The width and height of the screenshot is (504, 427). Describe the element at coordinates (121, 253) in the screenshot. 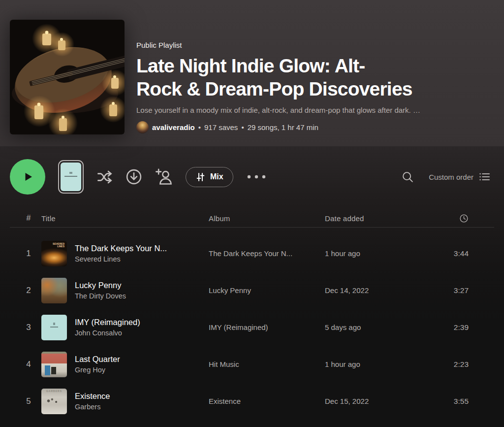

I see `track-text: The Dark Keeps Your N... Severed Lines` at that location.